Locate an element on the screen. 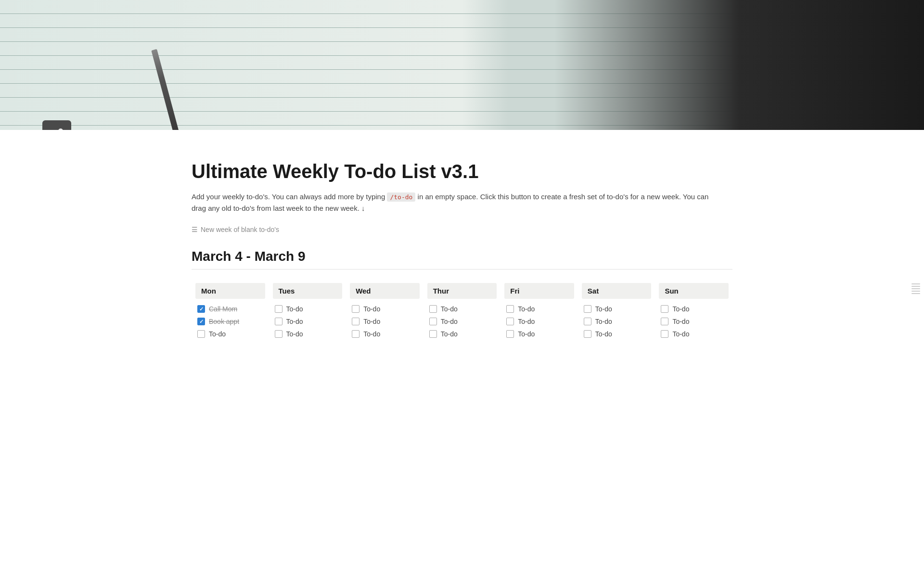 This screenshot has height=577, width=924. todo-text: Call Mom is located at coordinates (223, 309).